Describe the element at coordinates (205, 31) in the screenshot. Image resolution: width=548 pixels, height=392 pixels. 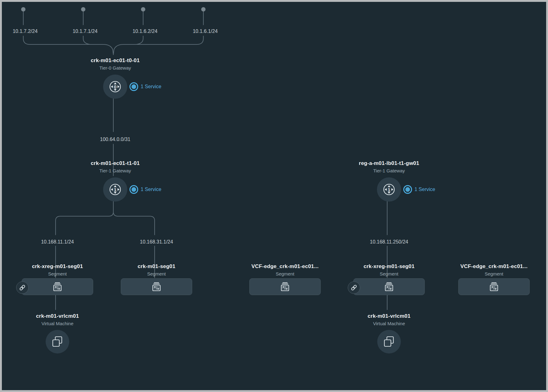
I see `uplink-ip-label: 10.1.6.1/24` at that location.